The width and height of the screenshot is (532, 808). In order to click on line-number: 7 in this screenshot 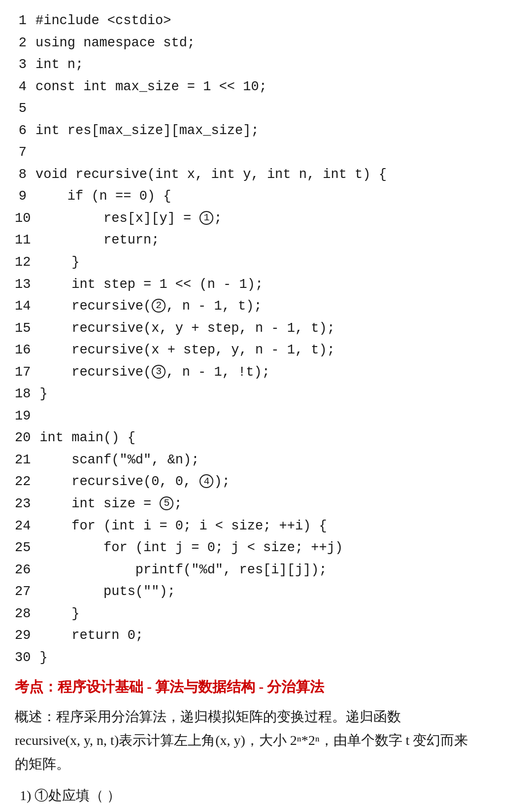, I will do `click(25, 153)`.